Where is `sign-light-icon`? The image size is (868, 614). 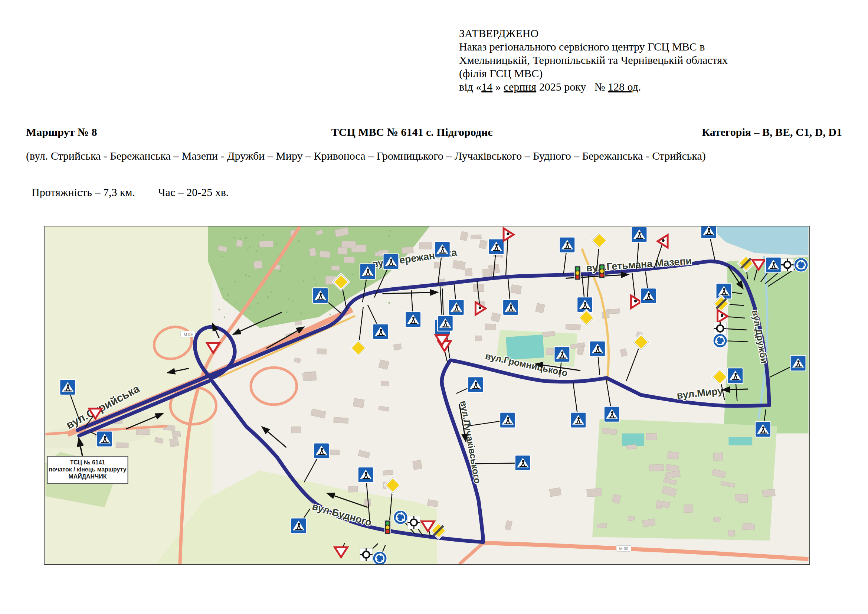
sign-light-icon is located at coordinates (602, 271).